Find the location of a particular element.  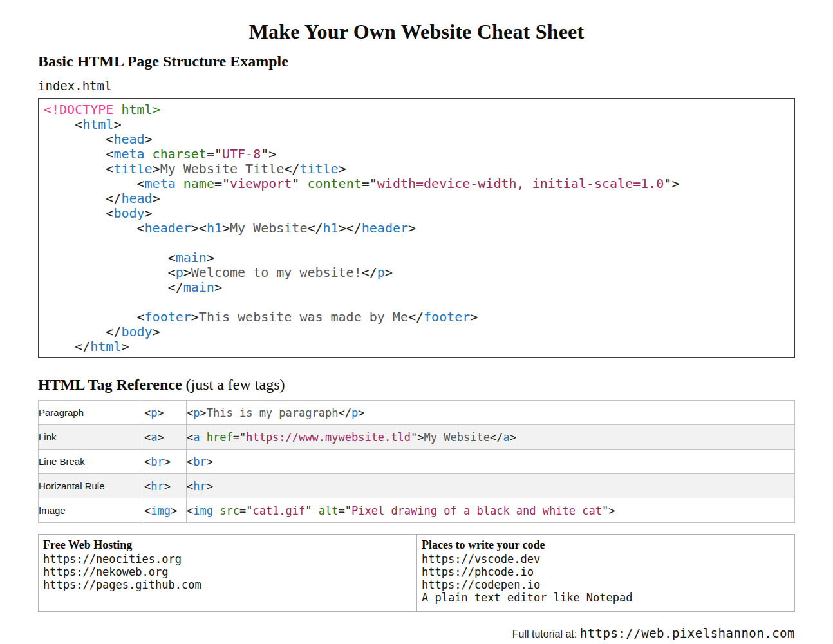

code-line: <p>Welcome to my website!</p> is located at coordinates (416, 273).